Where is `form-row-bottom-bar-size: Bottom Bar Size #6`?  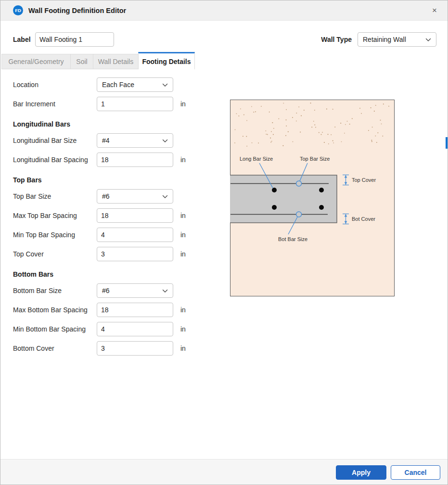
form-row-bottom-bar-size: Bottom Bar Size #6 is located at coordinates (105, 291).